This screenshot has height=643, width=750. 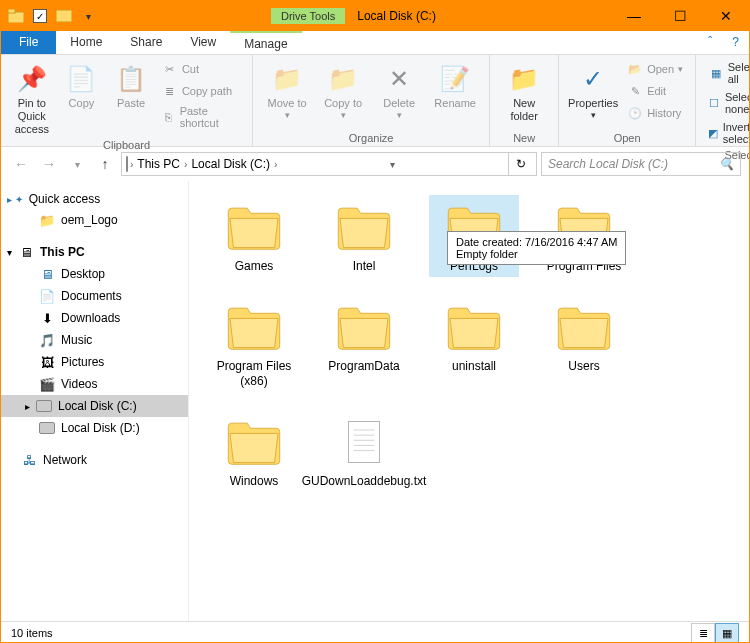 What do you see at coordinates (584, 344) in the screenshot?
I see `item-users: Users` at bounding box center [584, 344].